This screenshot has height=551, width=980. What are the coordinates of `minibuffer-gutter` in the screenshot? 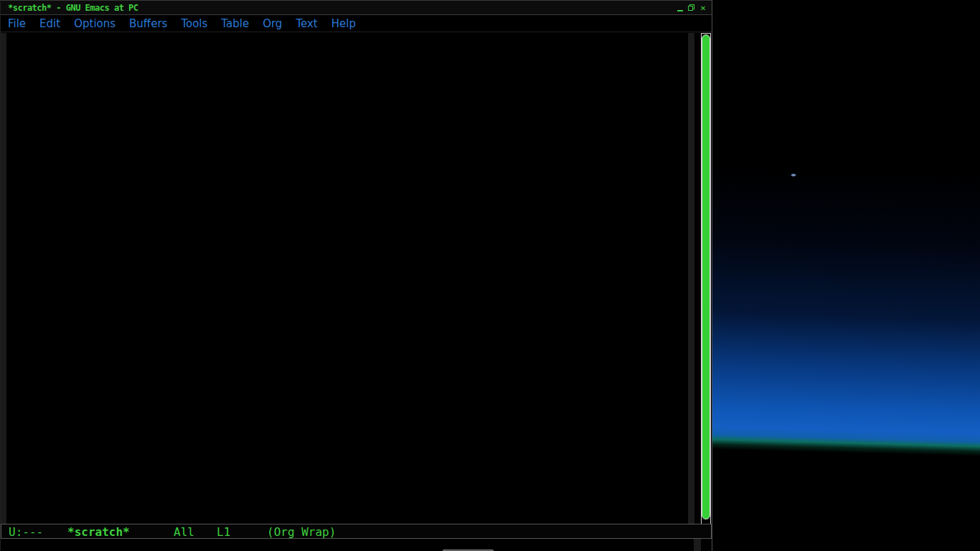 It's located at (697, 545).